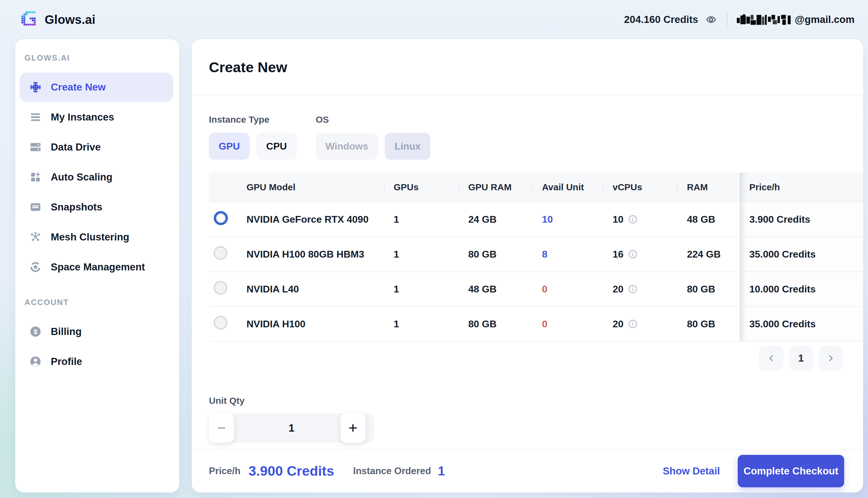 This screenshot has width=868, height=498. Describe the element at coordinates (801, 289) in the screenshot. I see `price-cell: 10.000 Credits` at that location.